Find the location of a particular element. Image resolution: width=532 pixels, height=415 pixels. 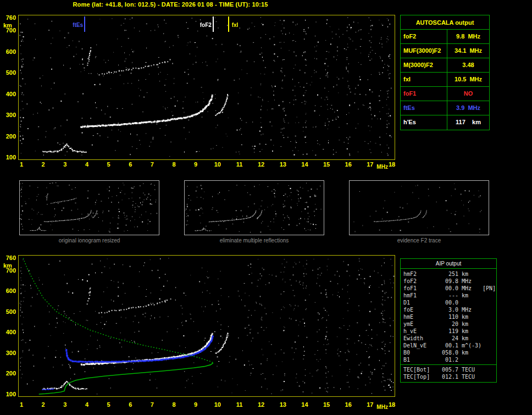

param-value: 34.1 MHz is located at coordinates (468, 51).